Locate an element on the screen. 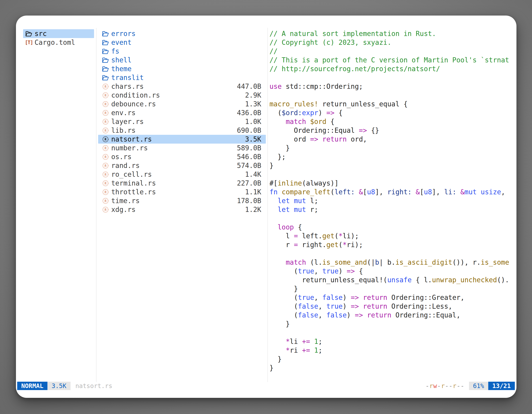 The image size is (532, 414). code-line: loop { is located at coordinates (391, 227).